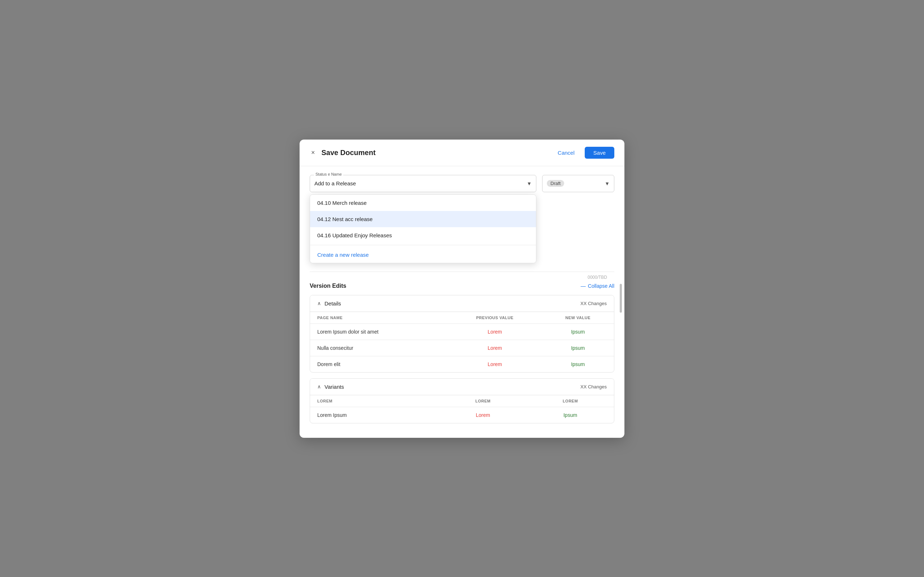 This screenshot has width=924, height=577. I want to click on scrollbar-thumb, so click(621, 298).